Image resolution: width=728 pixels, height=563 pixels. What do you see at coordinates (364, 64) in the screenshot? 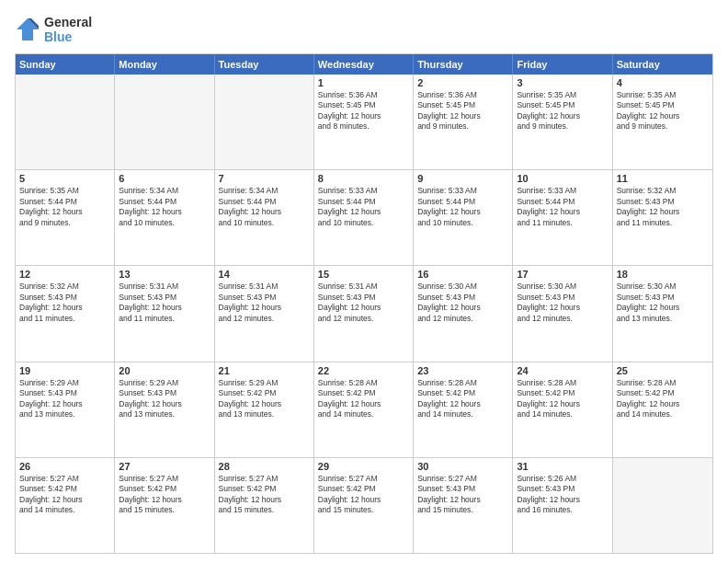
I see `header-wednesday: Wednesday` at bounding box center [364, 64].